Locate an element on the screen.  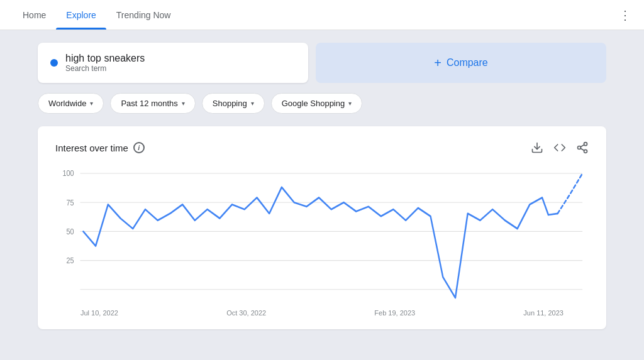
x-label-4: Jun 11, 2023 is located at coordinates (543, 313).